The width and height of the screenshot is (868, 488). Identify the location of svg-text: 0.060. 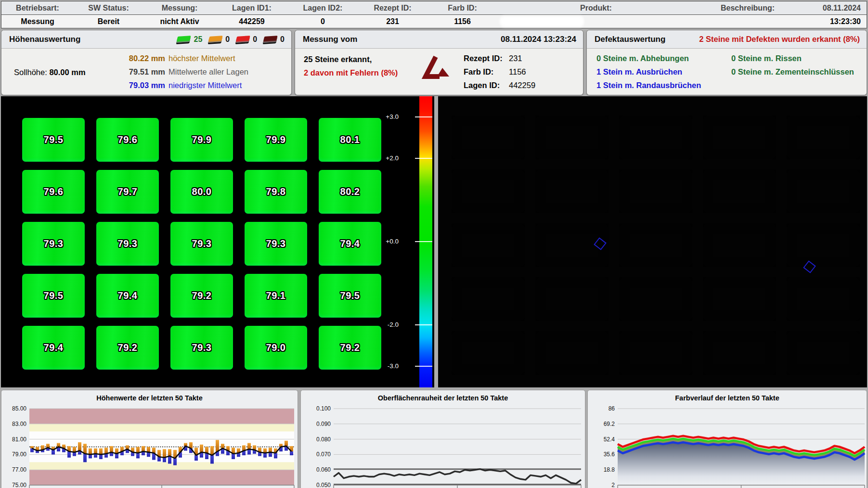
(324, 470).